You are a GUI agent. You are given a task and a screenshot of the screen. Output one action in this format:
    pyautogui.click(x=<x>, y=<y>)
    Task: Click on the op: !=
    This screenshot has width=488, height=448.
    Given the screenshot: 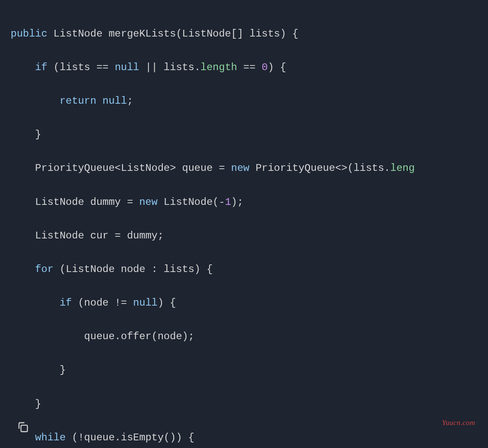 What is the action you would take?
    pyautogui.click(x=121, y=303)
    